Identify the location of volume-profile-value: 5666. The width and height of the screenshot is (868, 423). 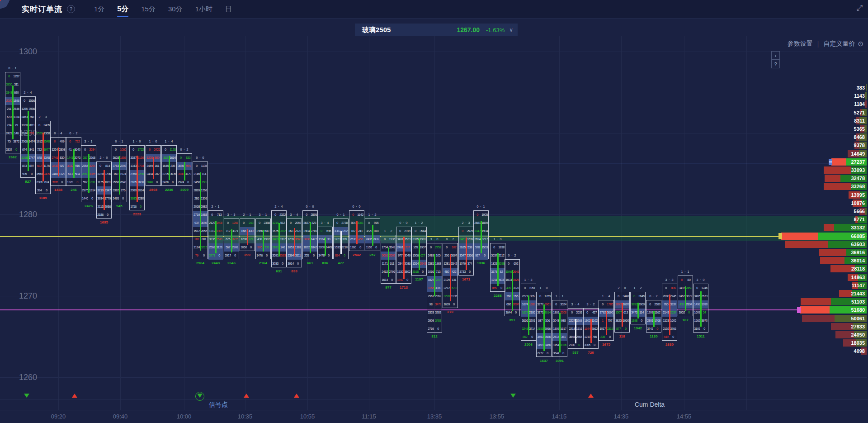
(839, 211).